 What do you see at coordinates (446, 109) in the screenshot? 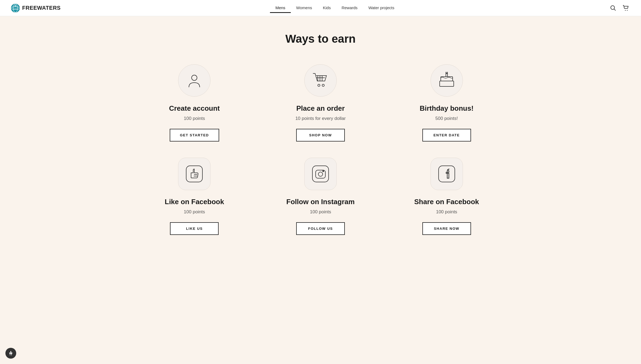
I see `birthday-title: Birthday bonus!` at bounding box center [446, 109].